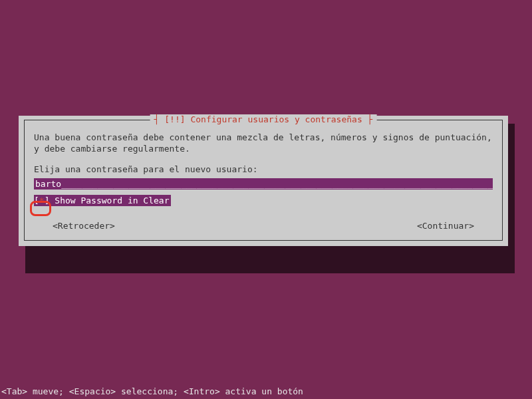  I want to click on footer-hint: <Tab> mueve; <Espacio> selecciona; <Intr…, so click(152, 391).